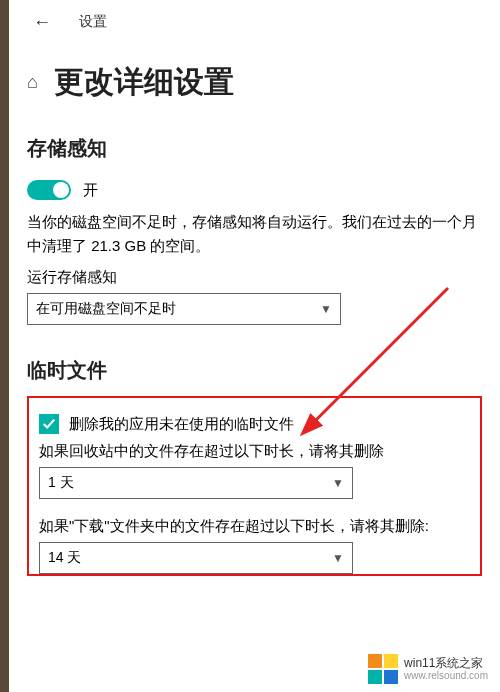  Describe the element at coordinates (144, 82) in the screenshot. I see `page-title: 更改详细设置` at that location.